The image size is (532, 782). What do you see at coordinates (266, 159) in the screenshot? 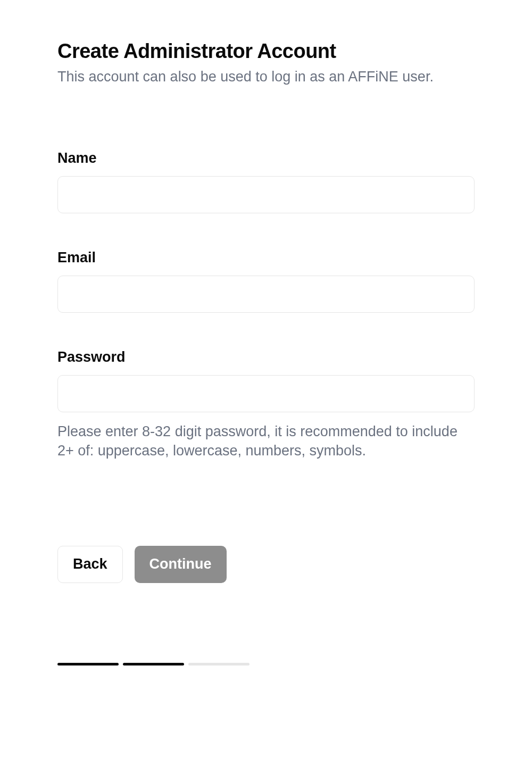
I see `name-label: Name` at bounding box center [266, 159].